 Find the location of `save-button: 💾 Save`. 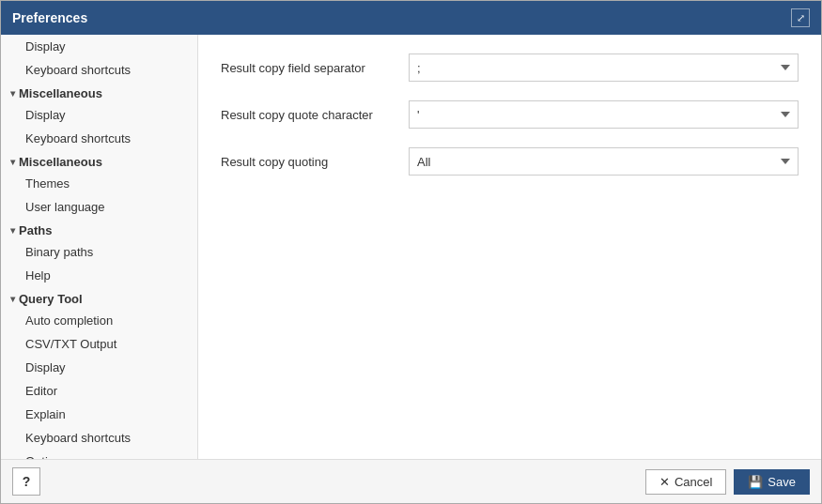

save-button: 💾 Save is located at coordinates (772, 482).